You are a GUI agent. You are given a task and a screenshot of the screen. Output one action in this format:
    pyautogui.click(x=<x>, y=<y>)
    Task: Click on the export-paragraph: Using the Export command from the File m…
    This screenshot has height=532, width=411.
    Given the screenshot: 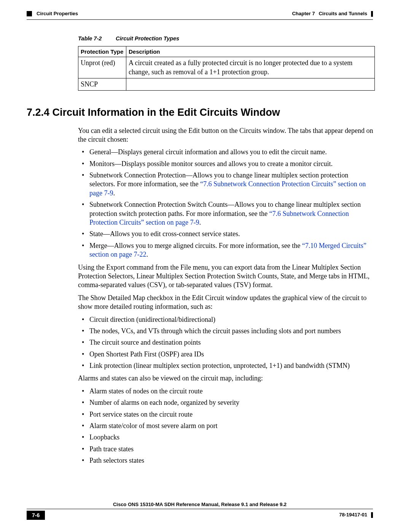 What is the action you would take?
    pyautogui.click(x=226, y=276)
    